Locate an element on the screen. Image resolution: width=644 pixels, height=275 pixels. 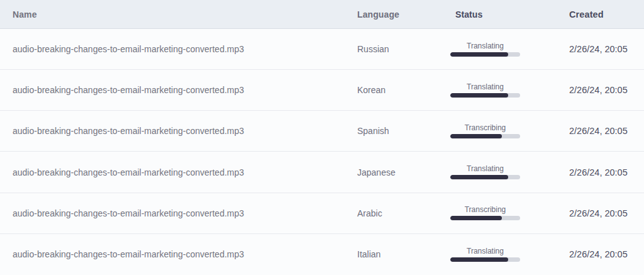
language-value: Korean is located at coordinates (394, 90).